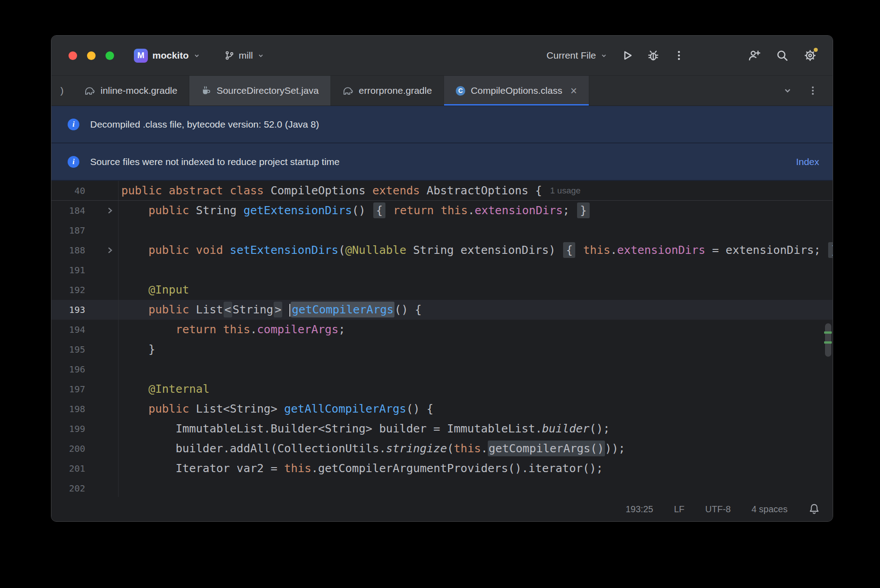 The width and height of the screenshot is (880, 588). What do you see at coordinates (69, 230) in the screenshot?
I see `line-number: 187` at bounding box center [69, 230].